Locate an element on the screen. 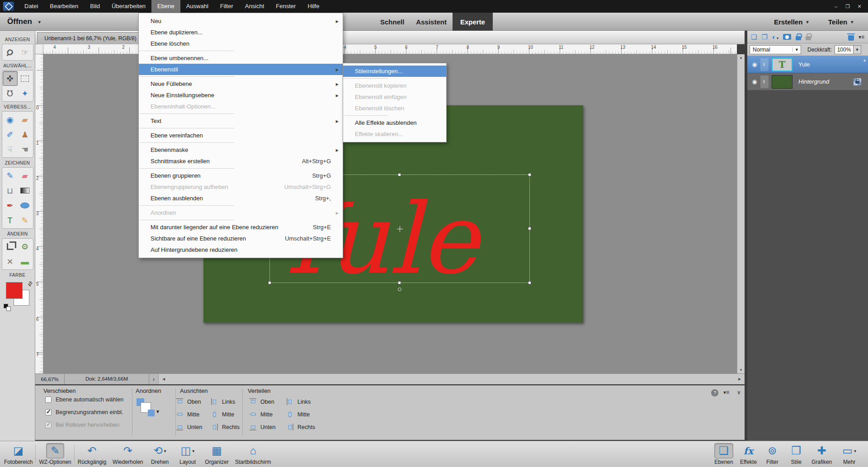  vertical-scrollbar: ▲ ▼ is located at coordinates (741, 214).